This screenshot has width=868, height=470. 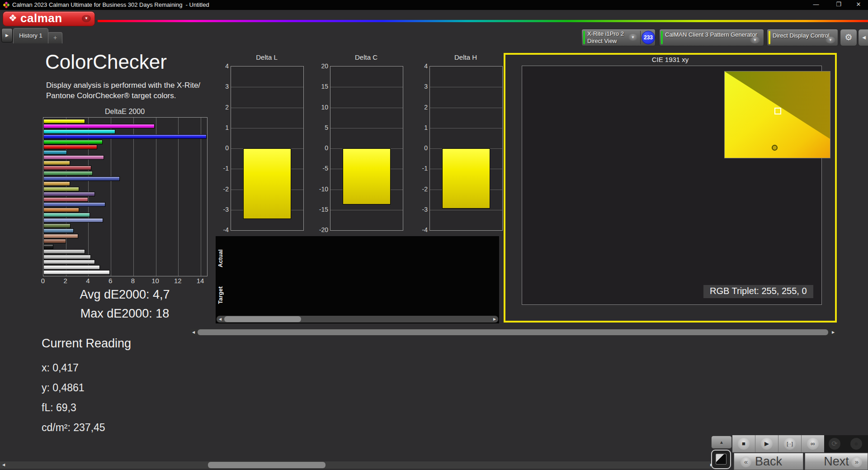 What do you see at coordinates (849, 38) in the screenshot?
I see `settings-button: ⚙` at bounding box center [849, 38].